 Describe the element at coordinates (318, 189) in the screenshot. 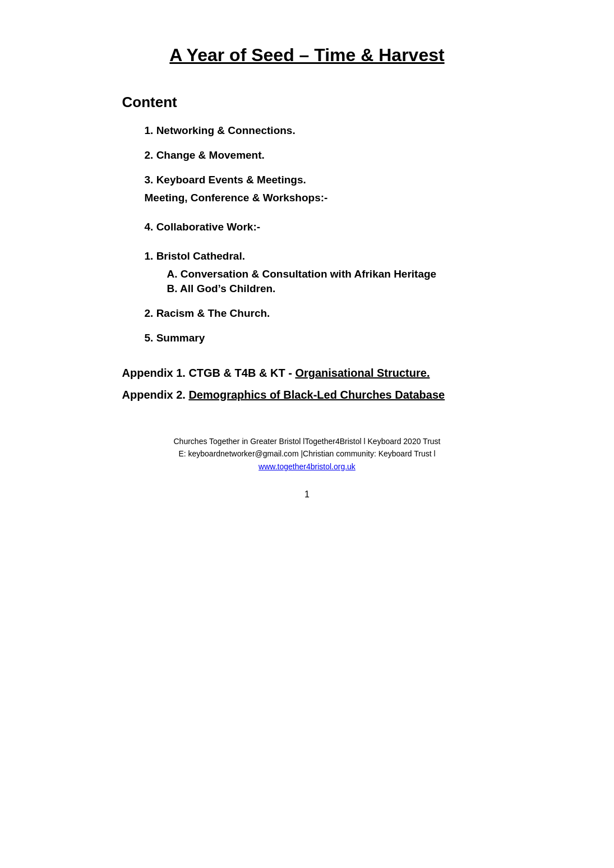

I see `list-item: 3. Keyboard Events & Meetings. Meeting, …` at that location.